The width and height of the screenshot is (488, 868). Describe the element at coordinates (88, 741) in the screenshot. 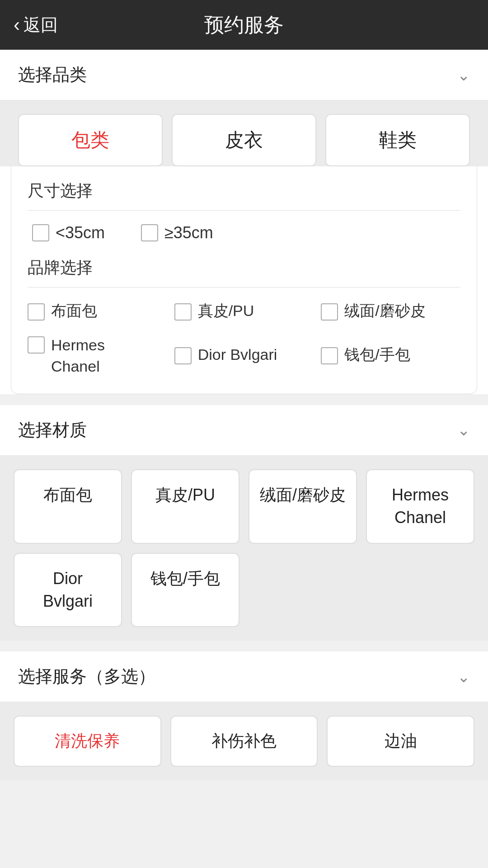

I see `service-btn-cleaning: 清洗保养` at that location.